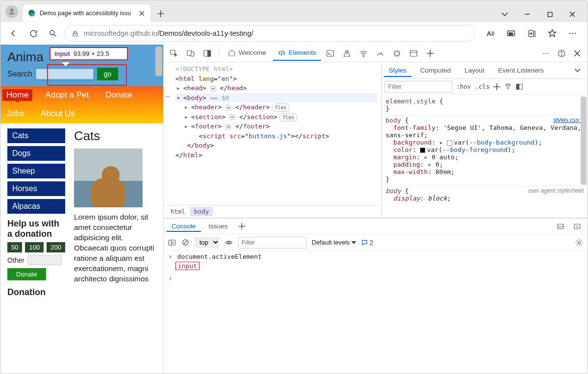  I want to click on styles-rules: element.style {} styles.css:1 body { fon…, so click(485, 156).